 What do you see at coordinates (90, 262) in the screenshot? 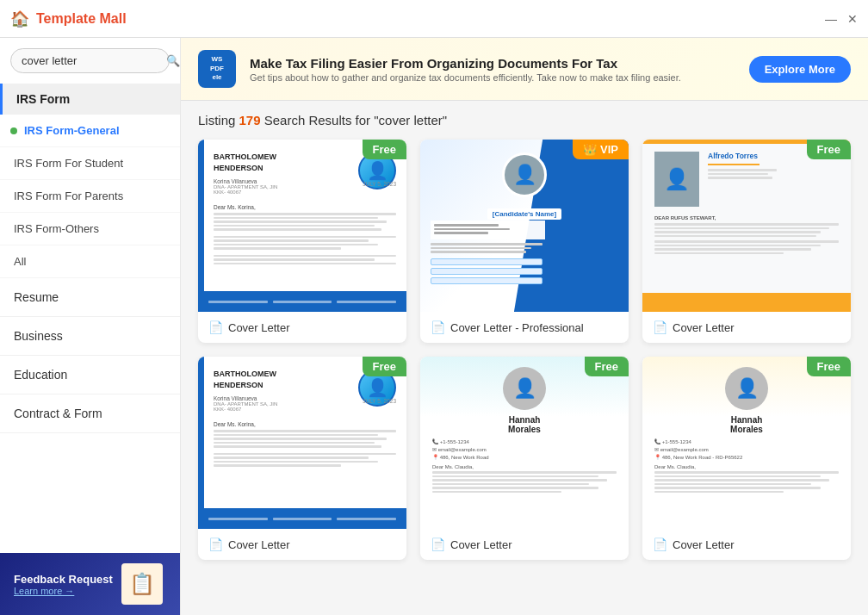
I see `sidebar-item-all: All` at bounding box center [90, 262].